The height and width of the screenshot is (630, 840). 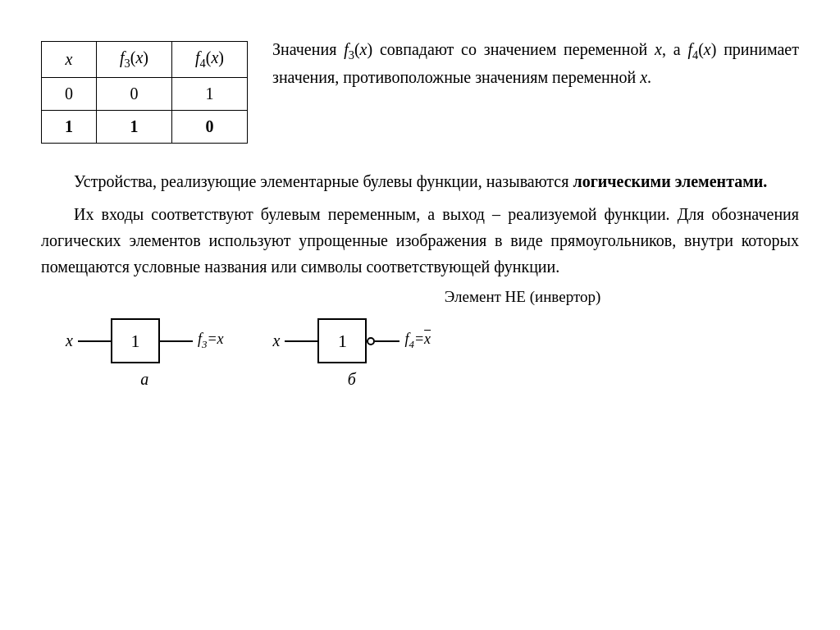 What do you see at coordinates (420, 354) in the screenshot?
I see `diagrams-row: x 1 f3=x а x 1 f4=x б` at bounding box center [420, 354].